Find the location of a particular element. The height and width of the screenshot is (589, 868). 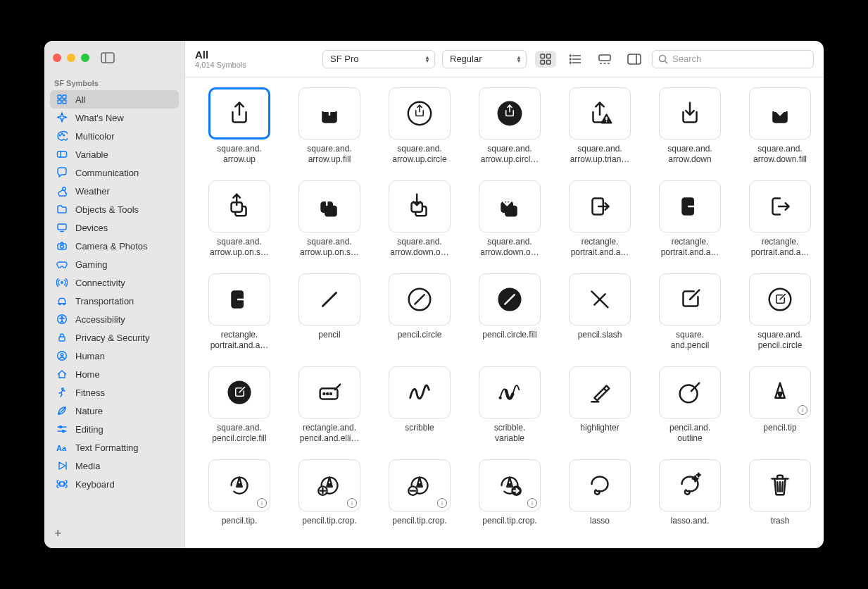

symbol-cell: square.and.pencil.circle is located at coordinates (780, 312).